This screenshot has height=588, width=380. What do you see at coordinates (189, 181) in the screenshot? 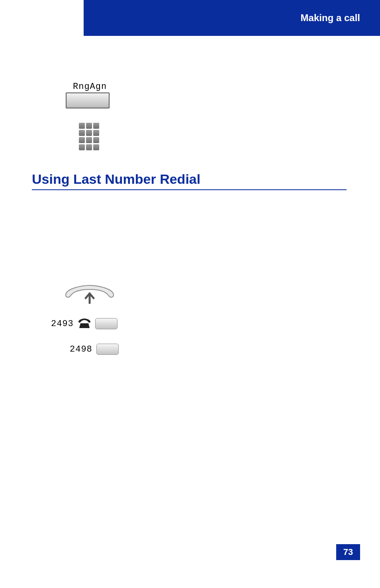
I see `section-heading: Using Last Number Redial` at bounding box center [189, 181].